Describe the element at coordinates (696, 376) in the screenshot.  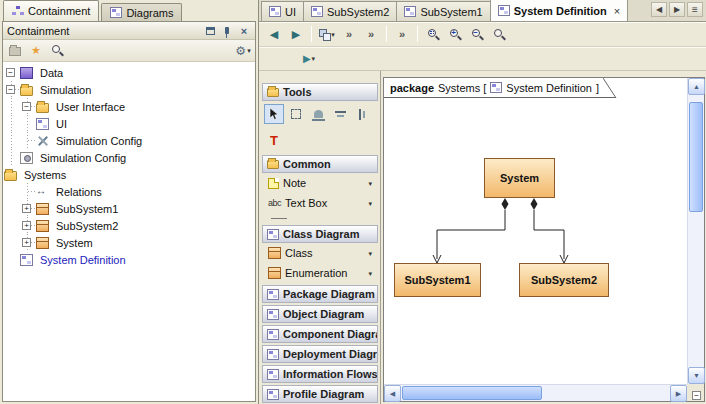
I see `scroll-down-button: ▼` at that location.